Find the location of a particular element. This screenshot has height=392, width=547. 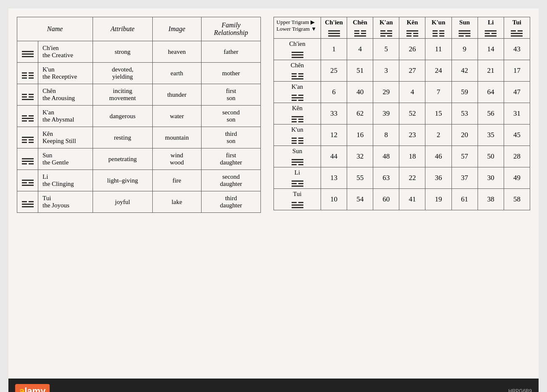

table-row: KênKeeping Stillrestingmountainthirdson is located at coordinates (139, 138).